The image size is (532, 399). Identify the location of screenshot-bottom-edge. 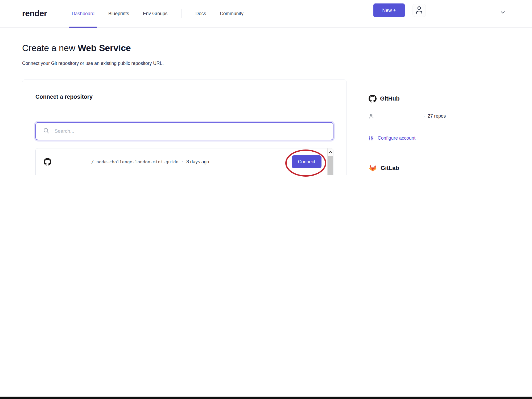
(266, 398).